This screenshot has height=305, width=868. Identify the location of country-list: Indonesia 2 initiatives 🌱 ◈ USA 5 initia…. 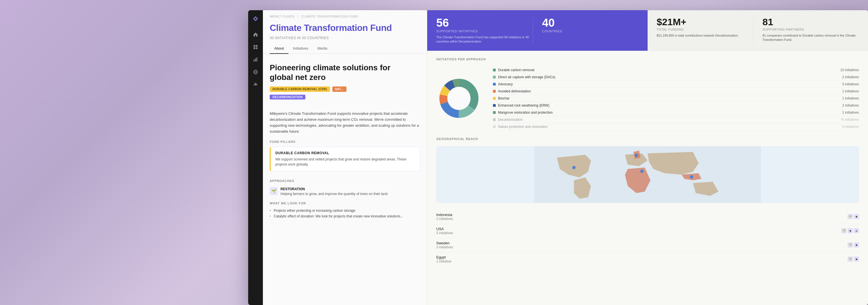
(648, 238).